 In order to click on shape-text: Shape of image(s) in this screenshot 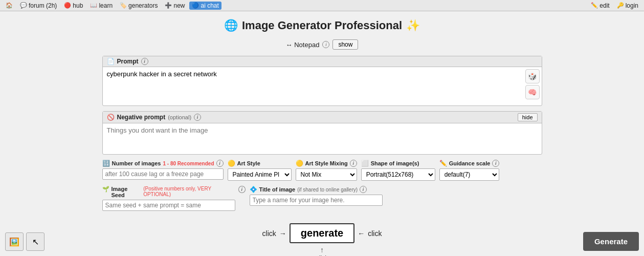, I will do `click(395, 163)`.